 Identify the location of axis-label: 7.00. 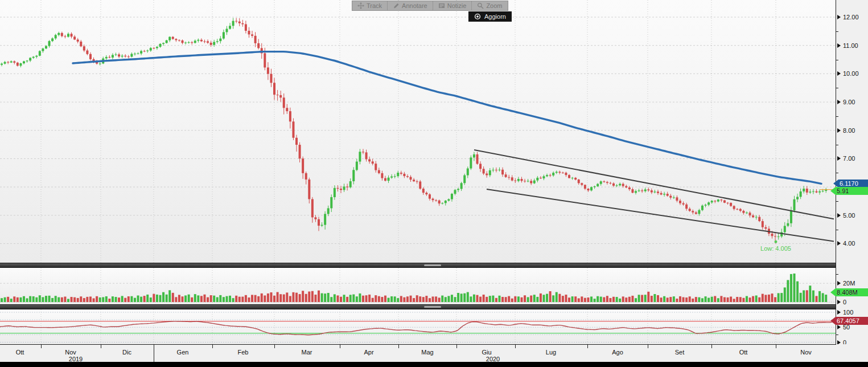
(849, 158).